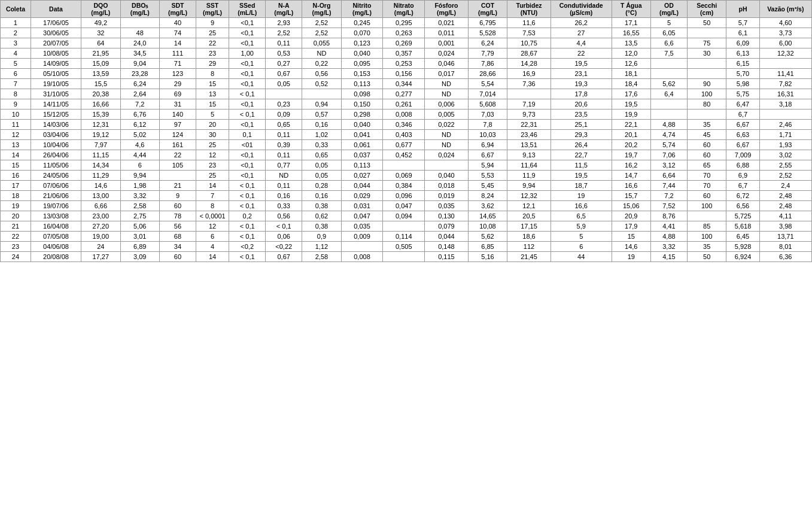 The image size is (812, 511). I want to click on cell-vazao: 1,93, so click(785, 145).